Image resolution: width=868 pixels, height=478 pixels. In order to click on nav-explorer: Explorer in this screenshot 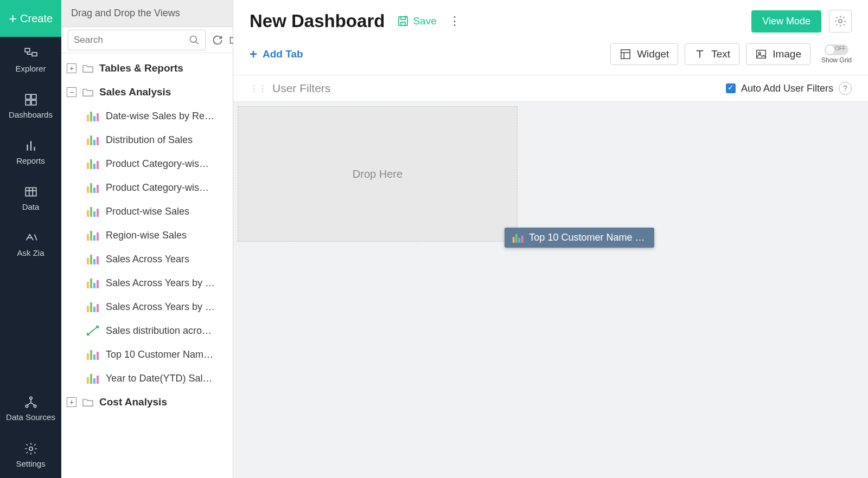, I will do `click(30, 60)`.